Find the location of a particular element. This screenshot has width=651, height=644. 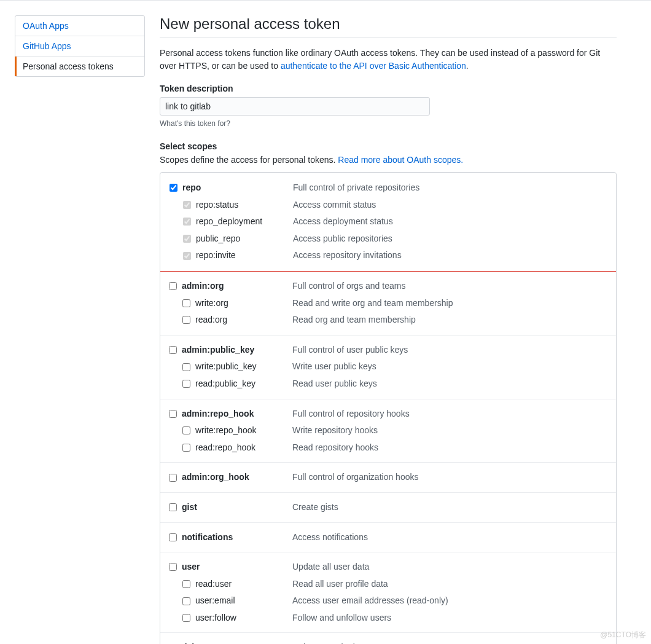

scope-row-write-org: write:orgRead and write org and team mem… is located at coordinates (388, 304).